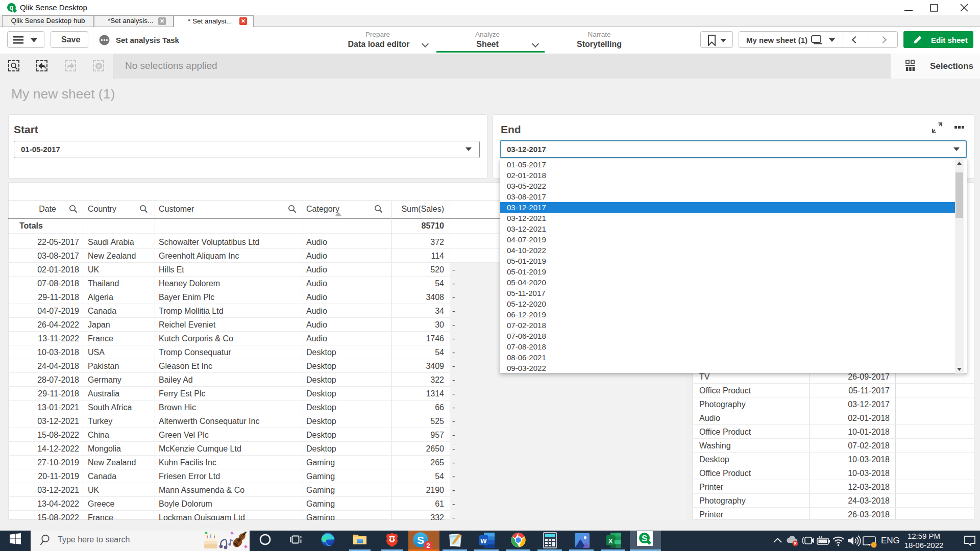  I want to click on svg-text: X, so click(610, 541).